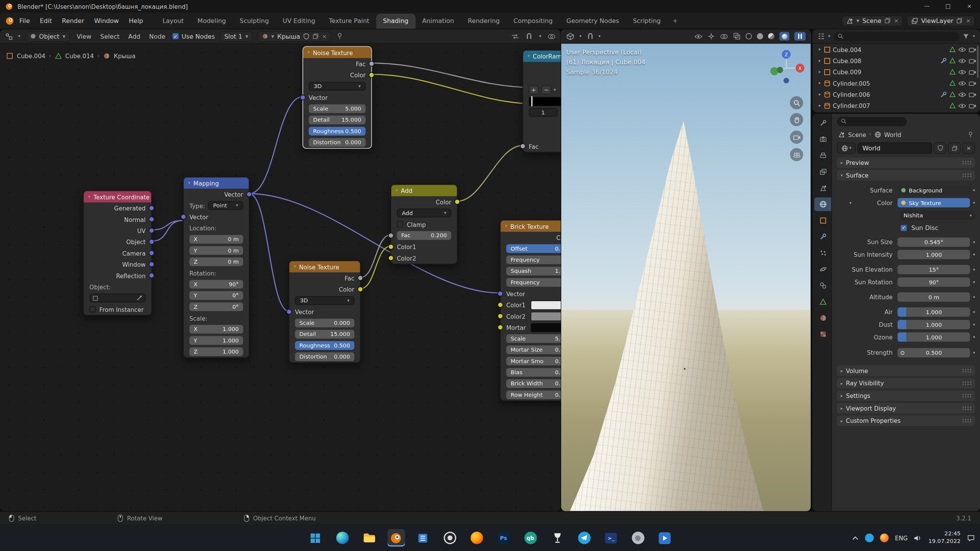 Image resolution: width=980 pixels, height=551 pixels. What do you see at coordinates (966, 36) in the screenshot?
I see `filter-funnel-icon` at bounding box center [966, 36].